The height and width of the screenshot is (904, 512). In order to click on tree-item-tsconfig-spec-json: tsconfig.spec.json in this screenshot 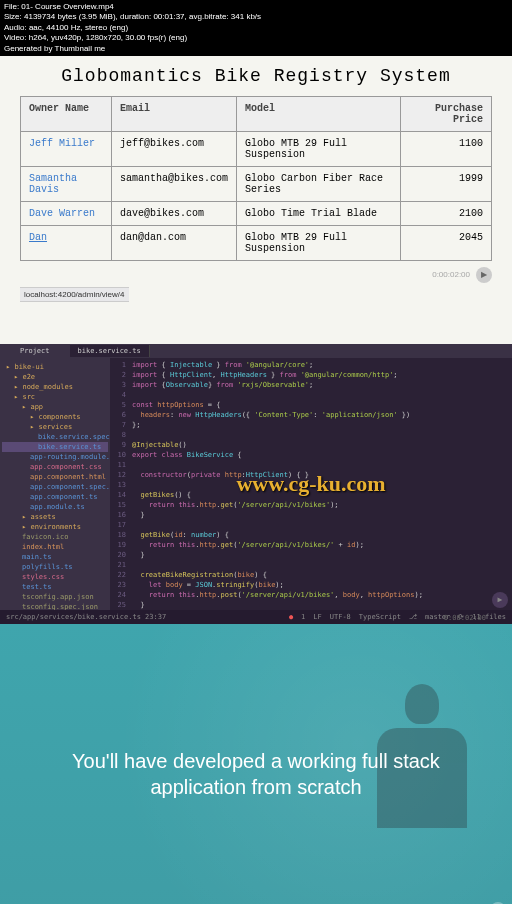, I will do `click(55, 606)`.